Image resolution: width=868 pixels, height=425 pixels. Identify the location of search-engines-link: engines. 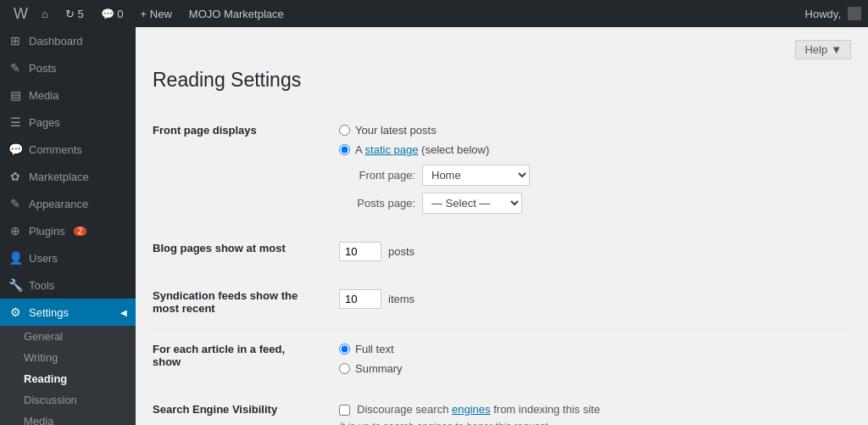
(471, 409).